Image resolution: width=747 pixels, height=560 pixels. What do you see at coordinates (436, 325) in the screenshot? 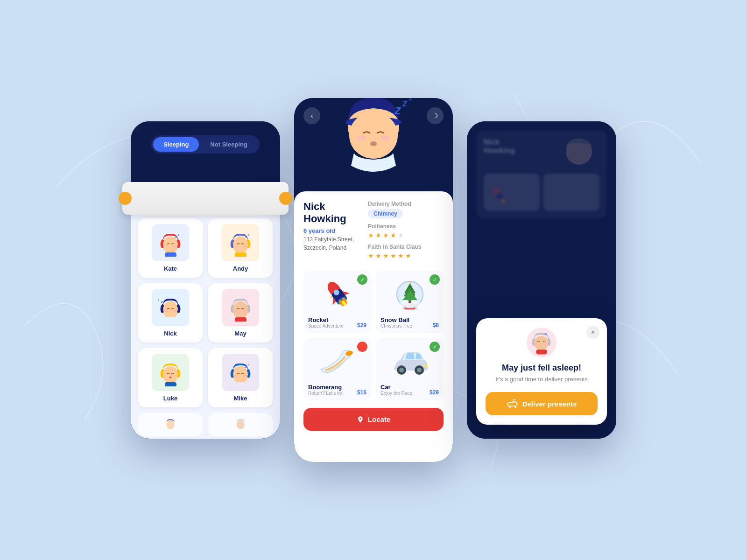
I see `gift-price-snowball: $8` at bounding box center [436, 325].